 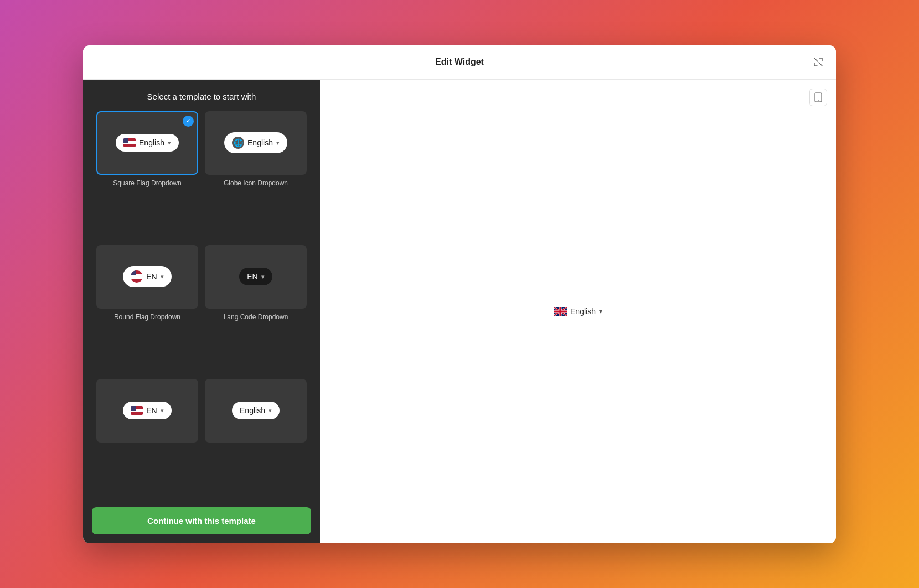 What do you see at coordinates (256, 439) in the screenshot?
I see `template-item-english-text: English ▾` at bounding box center [256, 439].